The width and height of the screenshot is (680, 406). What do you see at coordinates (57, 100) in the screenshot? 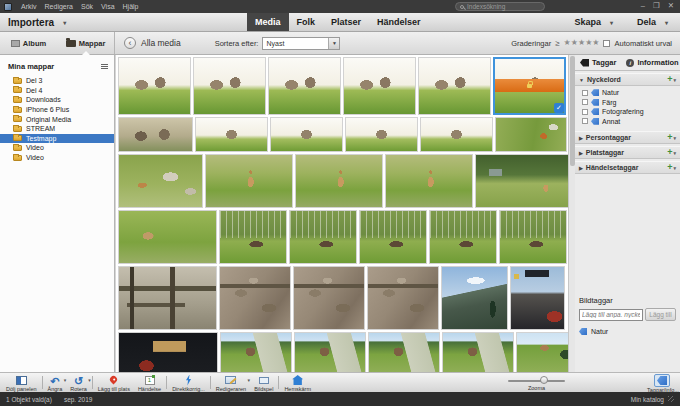
I see `folder-item: Downloads` at bounding box center [57, 100].